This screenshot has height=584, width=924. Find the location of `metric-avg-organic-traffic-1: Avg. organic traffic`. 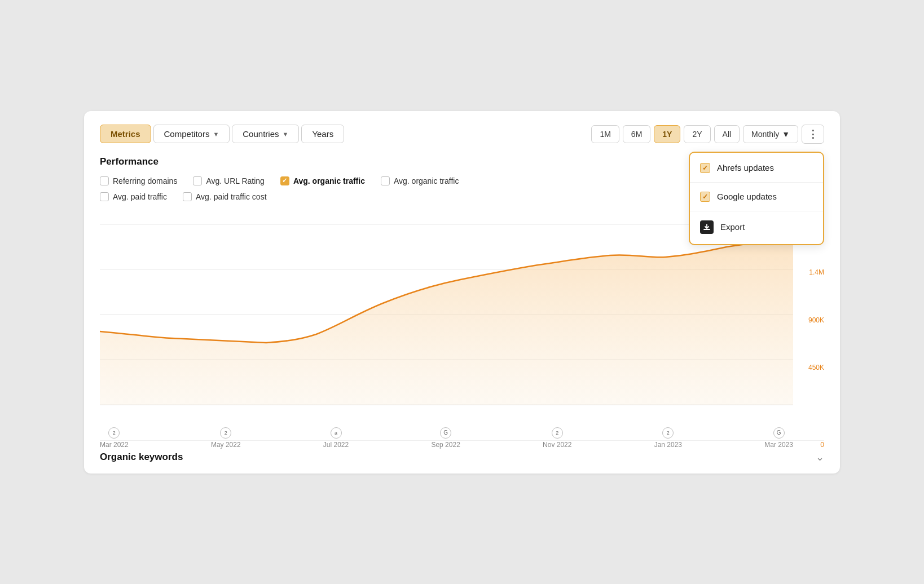

metric-avg-organic-traffic-1: Avg. organic traffic is located at coordinates (323, 181).